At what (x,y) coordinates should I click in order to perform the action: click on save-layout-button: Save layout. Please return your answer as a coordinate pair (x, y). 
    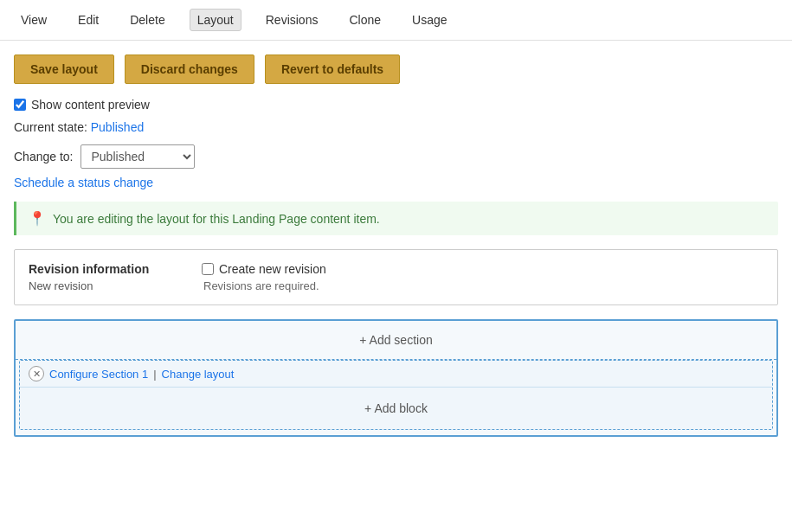
    Looking at the image, I should click on (64, 69).